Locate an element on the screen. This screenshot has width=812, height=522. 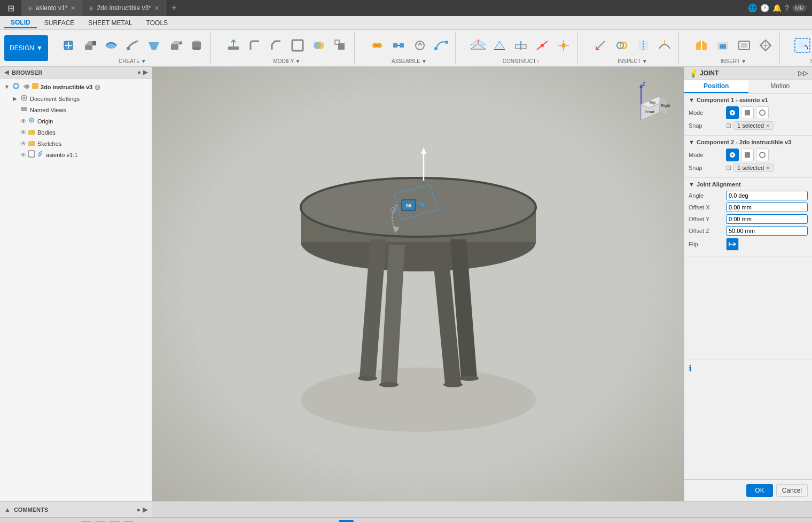
globe-icon: 🌐 is located at coordinates (752, 8).